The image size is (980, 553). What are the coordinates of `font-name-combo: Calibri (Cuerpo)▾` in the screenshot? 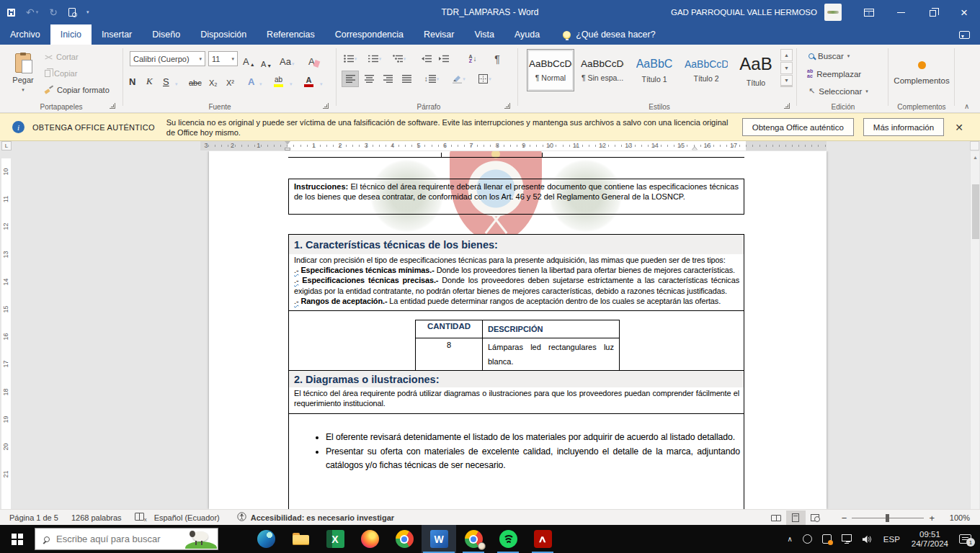 It's located at (167, 59).